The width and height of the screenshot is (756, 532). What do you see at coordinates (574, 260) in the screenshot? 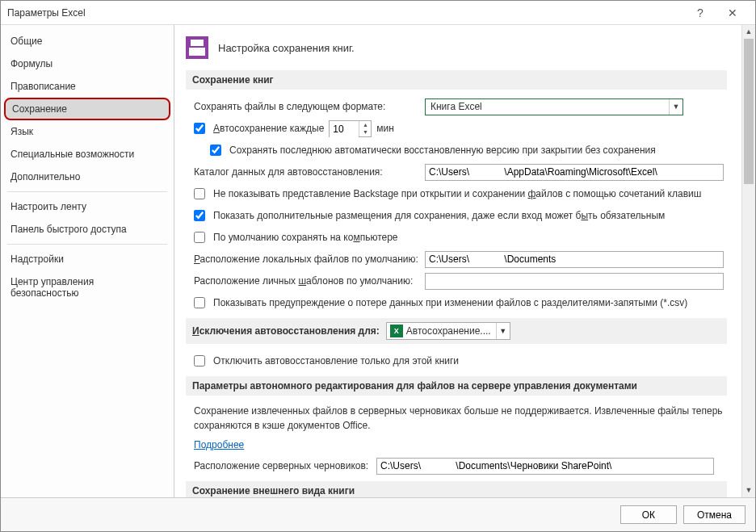
I see `local-files-input` at bounding box center [574, 260].